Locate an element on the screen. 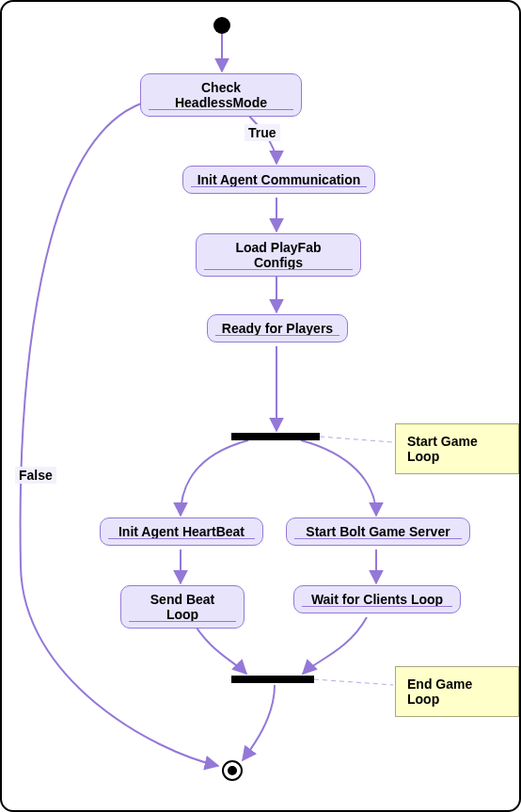 The image size is (521, 812). initial-node is located at coordinates (222, 25).